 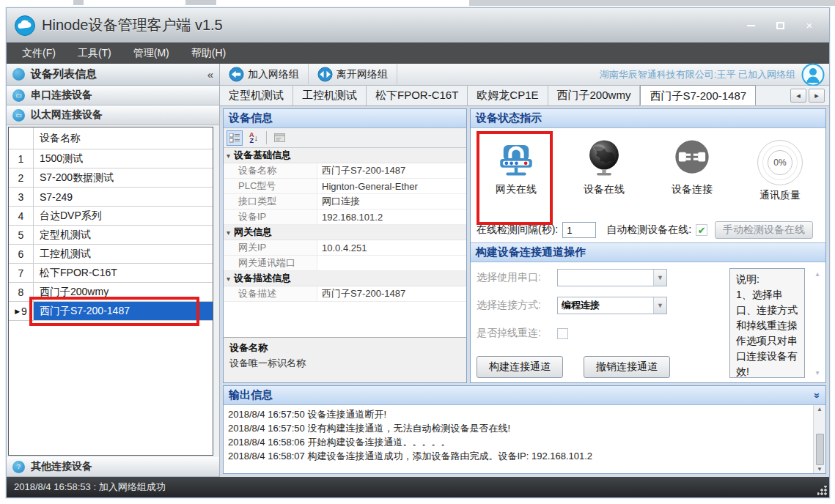 What do you see at coordinates (345, 363) in the screenshot?
I see `help-description: 设备唯一标识名称` at bounding box center [345, 363].